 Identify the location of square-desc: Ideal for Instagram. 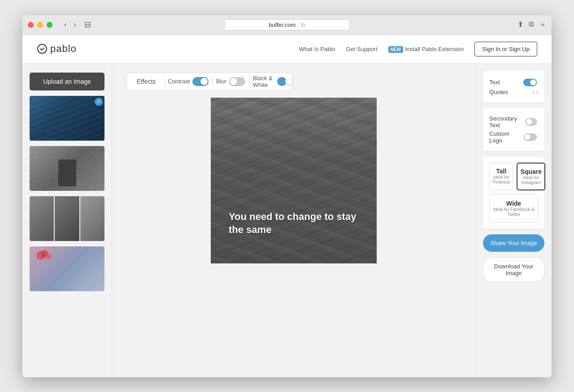
(531, 180).